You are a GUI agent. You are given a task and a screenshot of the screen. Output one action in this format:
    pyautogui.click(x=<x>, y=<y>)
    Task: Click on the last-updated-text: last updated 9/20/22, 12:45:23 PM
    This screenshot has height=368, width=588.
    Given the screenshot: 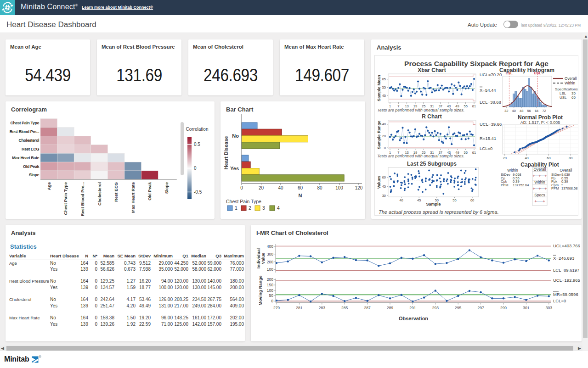 What is the action you would take?
    pyautogui.click(x=551, y=25)
    